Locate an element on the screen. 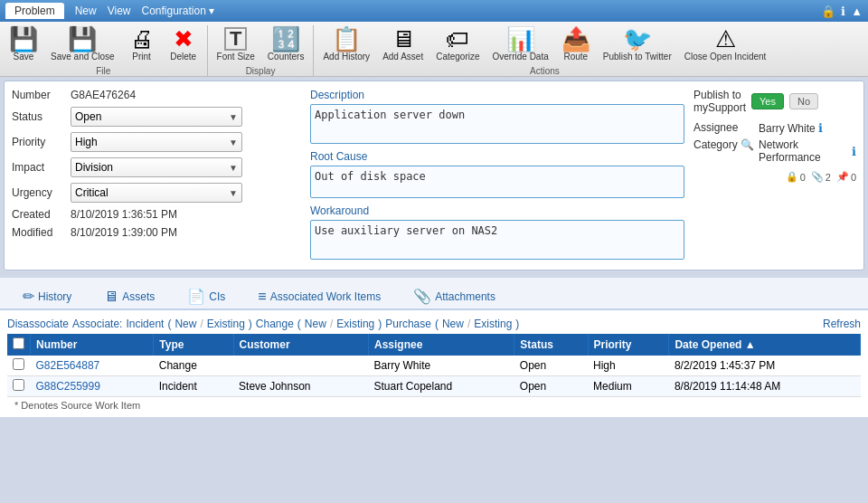 The width and height of the screenshot is (868, 503). tab-attachments: 📎 Attachments is located at coordinates (454, 296).